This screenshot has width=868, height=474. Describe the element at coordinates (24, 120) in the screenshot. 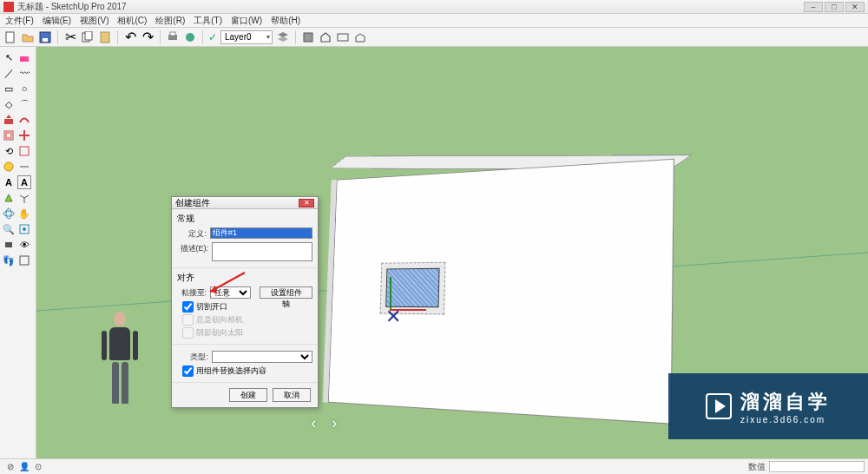

I see `followme-tool-icon` at that location.